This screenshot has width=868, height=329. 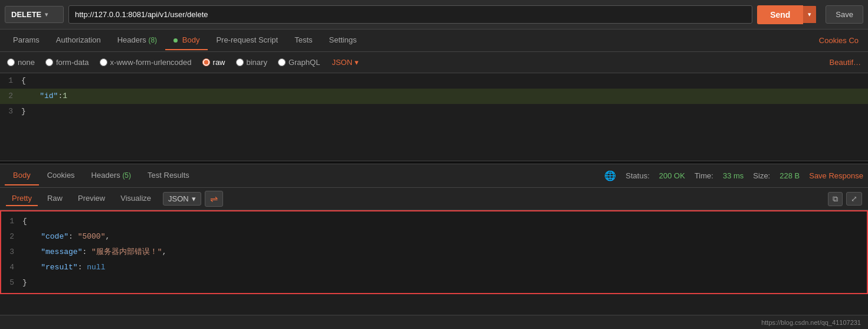 What do you see at coordinates (434, 96) in the screenshot?
I see `req-line-2: 2 "id":1` at bounding box center [434, 96].